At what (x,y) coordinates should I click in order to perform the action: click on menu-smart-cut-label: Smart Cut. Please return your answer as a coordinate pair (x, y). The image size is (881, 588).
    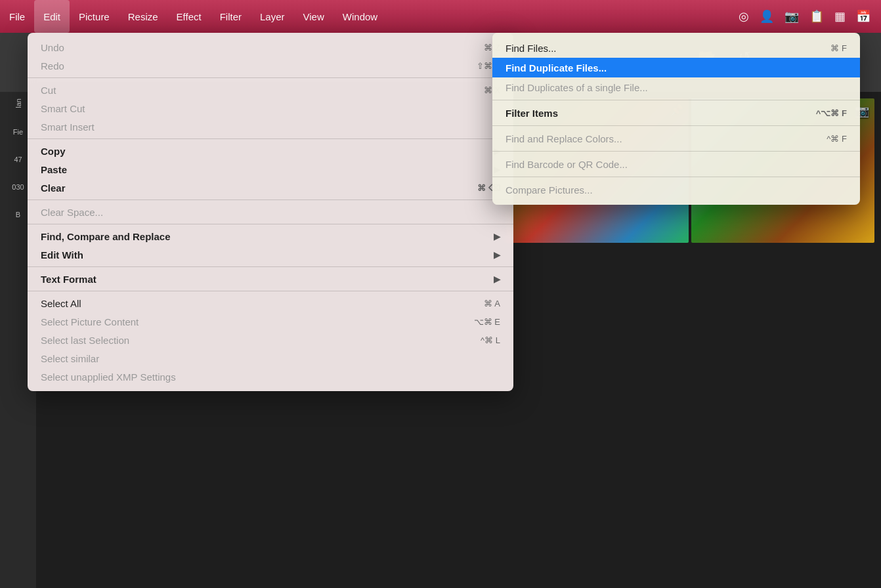
    Looking at the image, I should click on (63, 109).